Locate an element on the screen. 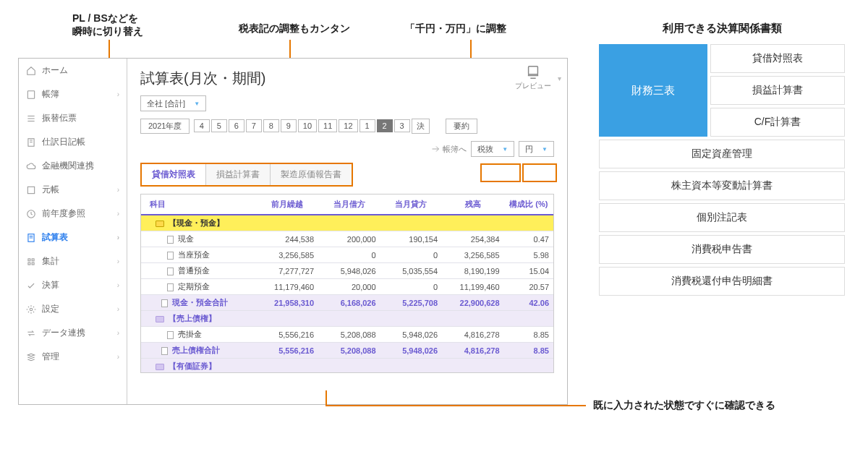 This screenshot has height=449, width=868. tab-2: 製造原価報告書 is located at coordinates (311, 175).